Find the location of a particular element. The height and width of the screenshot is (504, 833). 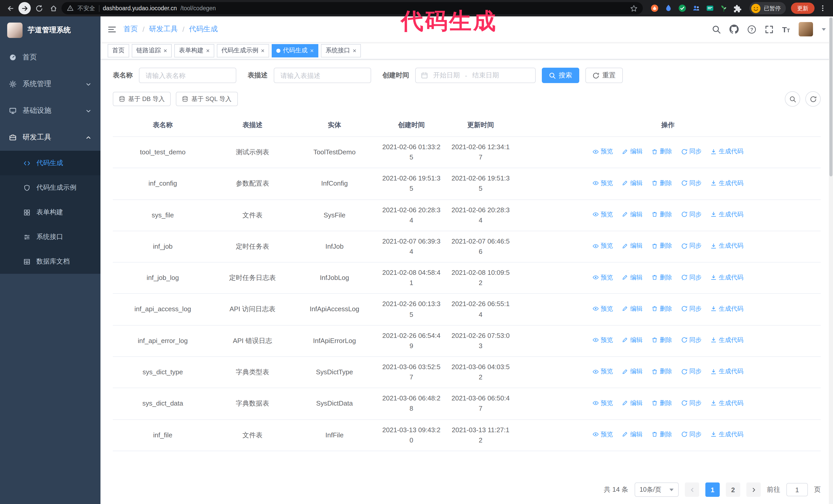

chevron-down-icon is located at coordinates (824, 29).